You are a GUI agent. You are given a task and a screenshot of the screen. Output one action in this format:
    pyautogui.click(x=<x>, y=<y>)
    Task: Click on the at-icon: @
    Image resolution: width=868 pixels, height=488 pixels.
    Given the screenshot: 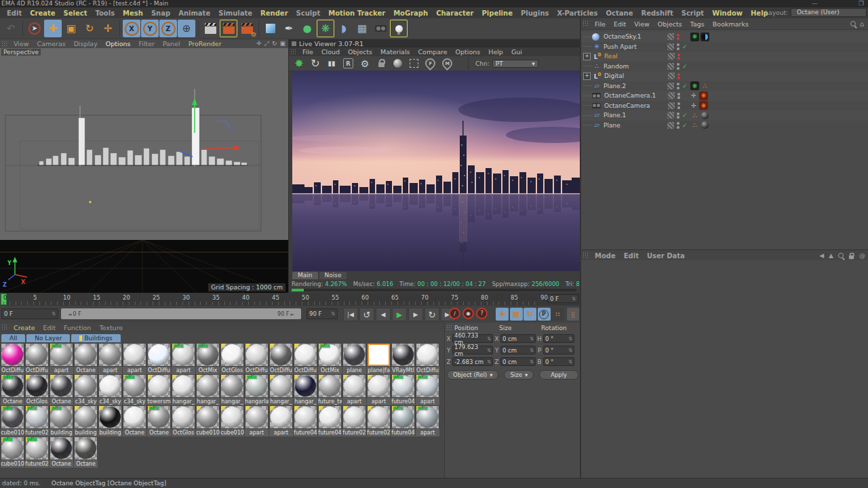 What is the action you would take?
    pyautogui.click(x=863, y=256)
    